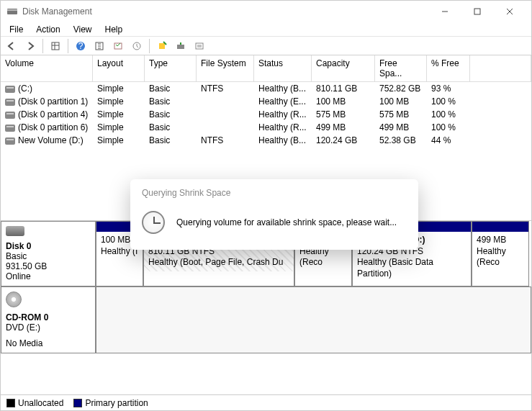 The image size is (532, 411). Describe the element at coordinates (48, 328) in the screenshot. I see `cdrom-kind: DVD (E:)` at that location.